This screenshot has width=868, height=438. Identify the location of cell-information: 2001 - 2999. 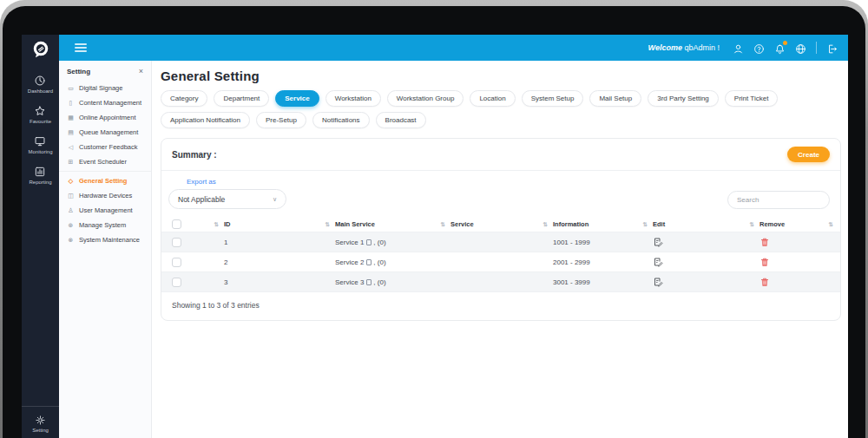
(602, 262).